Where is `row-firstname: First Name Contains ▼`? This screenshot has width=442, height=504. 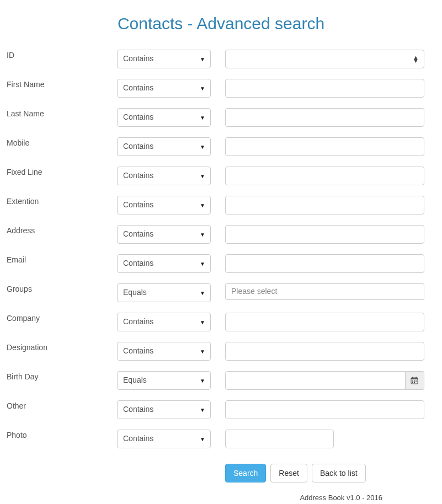 row-firstname: First Name Contains ▼ is located at coordinates (221, 88).